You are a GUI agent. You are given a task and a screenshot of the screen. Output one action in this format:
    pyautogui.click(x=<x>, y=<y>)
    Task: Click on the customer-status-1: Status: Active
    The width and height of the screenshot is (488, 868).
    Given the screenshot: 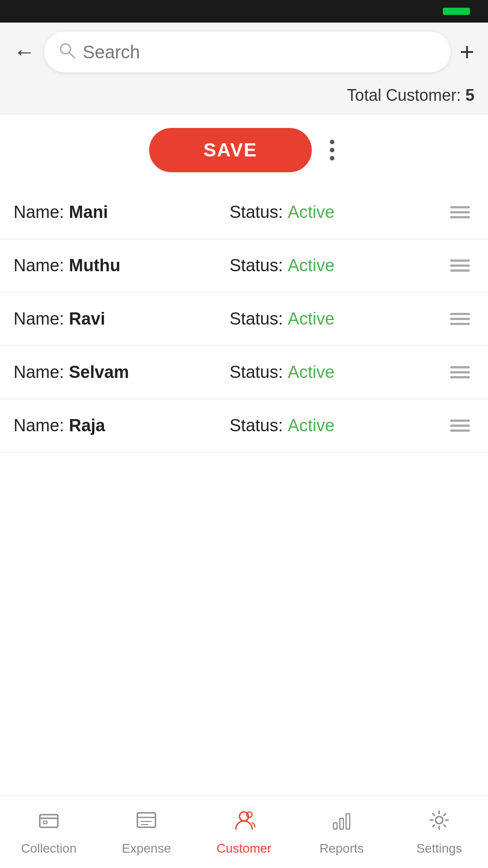 What is the action you would take?
    pyautogui.click(x=338, y=266)
    